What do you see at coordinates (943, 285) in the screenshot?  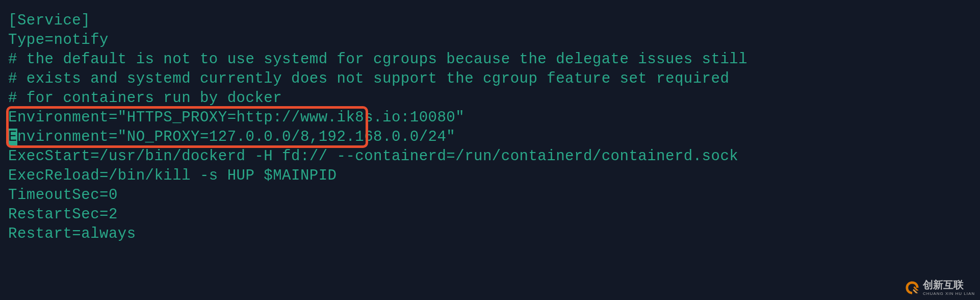 I see `watermark-text-zh: 创新互联` at bounding box center [943, 285].